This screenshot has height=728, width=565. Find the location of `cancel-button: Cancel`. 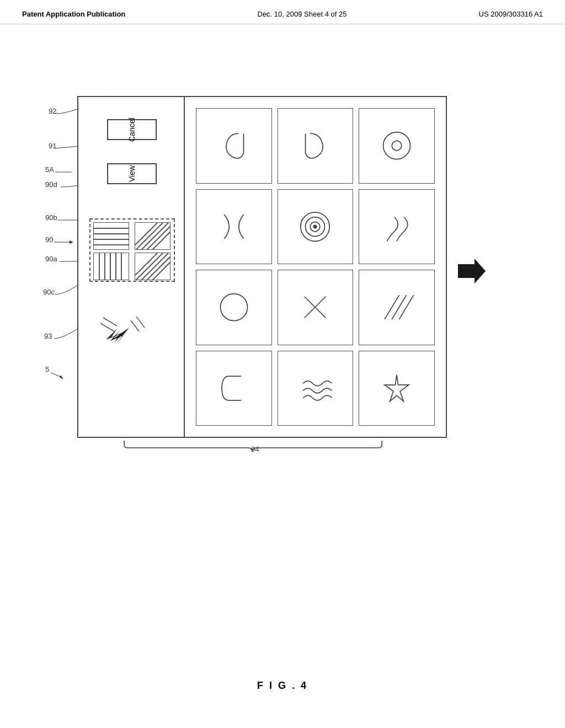

cancel-button: Cancel is located at coordinates (132, 130).